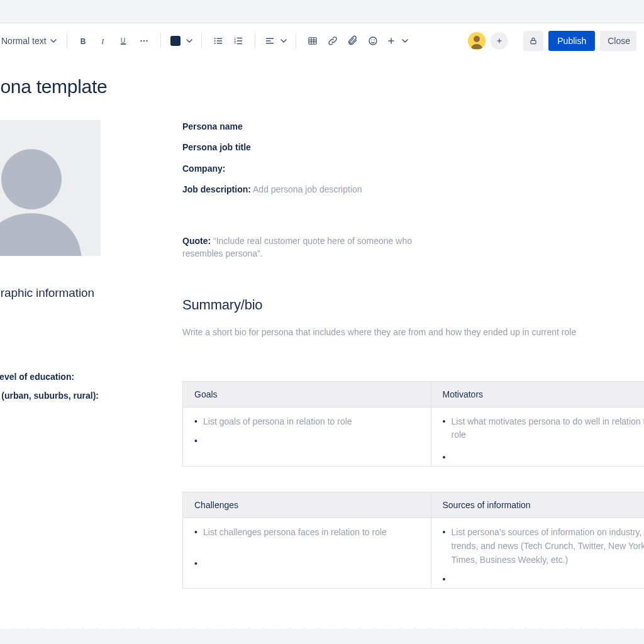 This screenshot has width=644, height=644. What do you see at coordinates (618, 41) in the screenshot?
I see `close-button: Close` at bounding box center [618, 41].